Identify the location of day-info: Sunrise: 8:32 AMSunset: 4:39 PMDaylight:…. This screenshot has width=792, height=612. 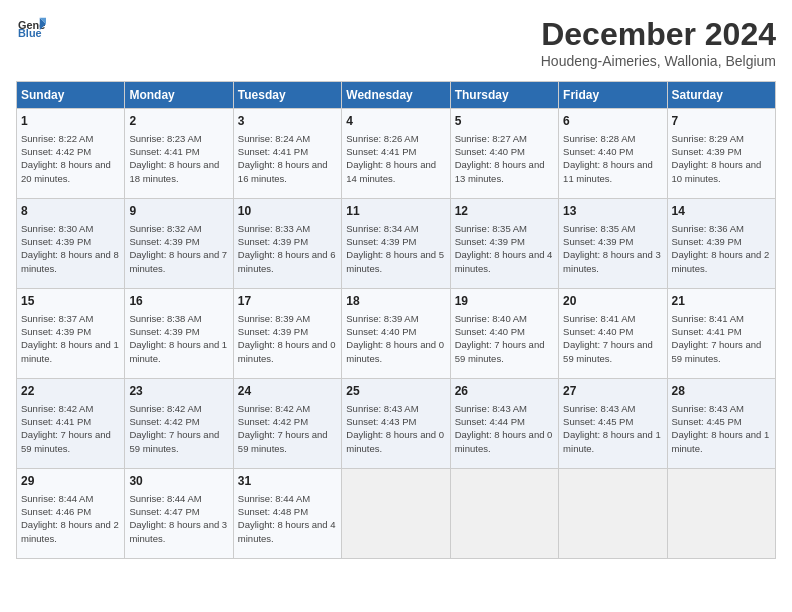
(178, 248).